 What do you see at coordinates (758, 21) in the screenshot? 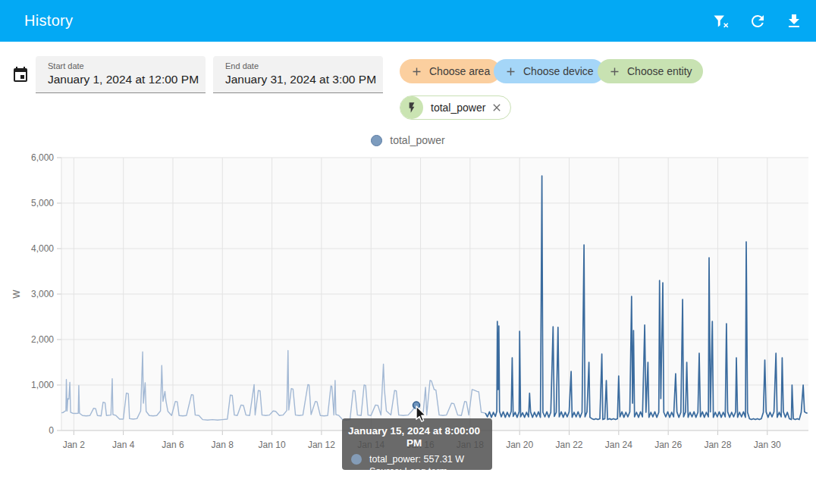
I see `header-actions` at bounding box center [758, 21].